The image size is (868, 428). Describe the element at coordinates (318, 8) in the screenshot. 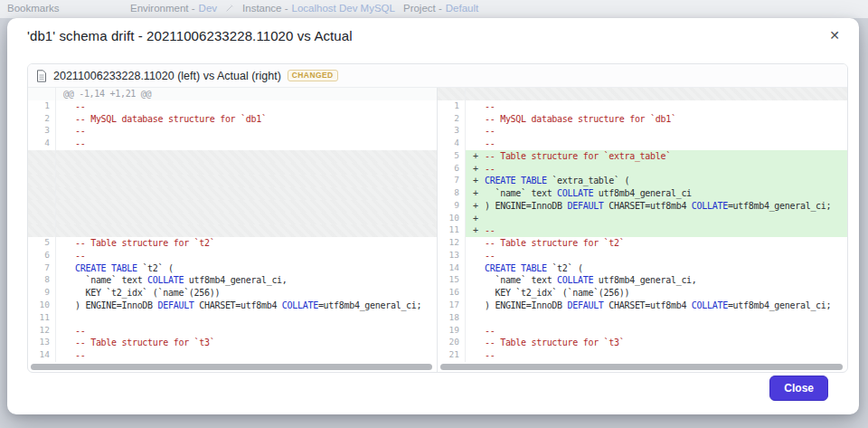

I see `instance-selector: Instance - Localhost Dev MySQL` at that location.